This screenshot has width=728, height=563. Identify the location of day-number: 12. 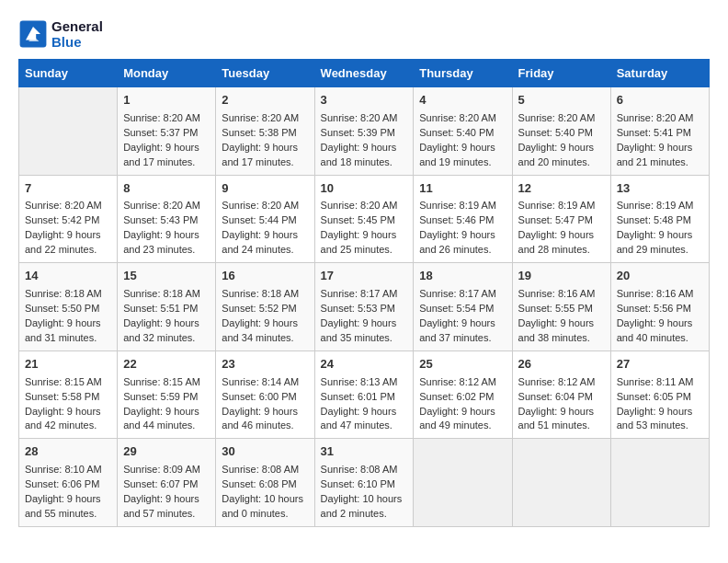
(562, 190).